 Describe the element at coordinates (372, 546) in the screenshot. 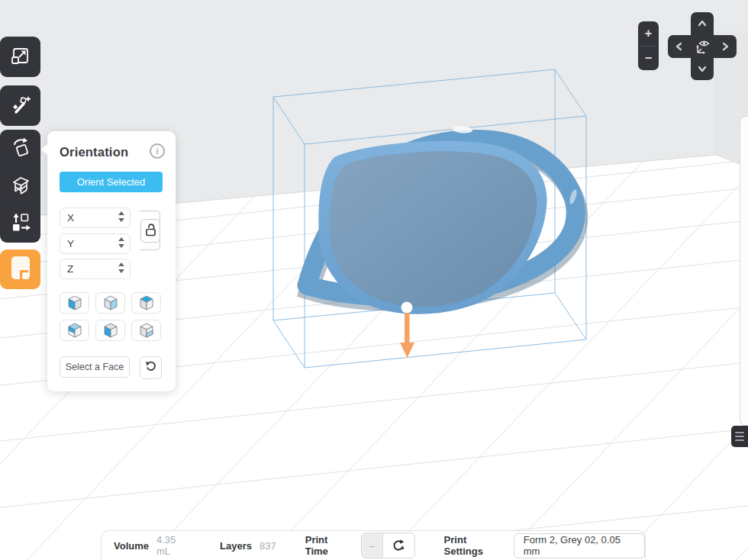

I see `print-time-value: --` at that location.